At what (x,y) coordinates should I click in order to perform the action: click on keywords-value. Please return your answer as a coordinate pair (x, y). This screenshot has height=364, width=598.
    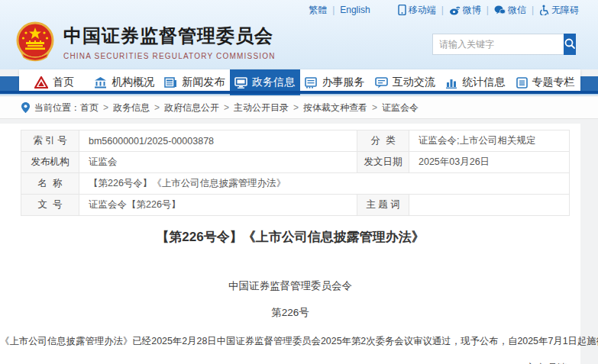
    Looking at the image, I should click on (490, 205).